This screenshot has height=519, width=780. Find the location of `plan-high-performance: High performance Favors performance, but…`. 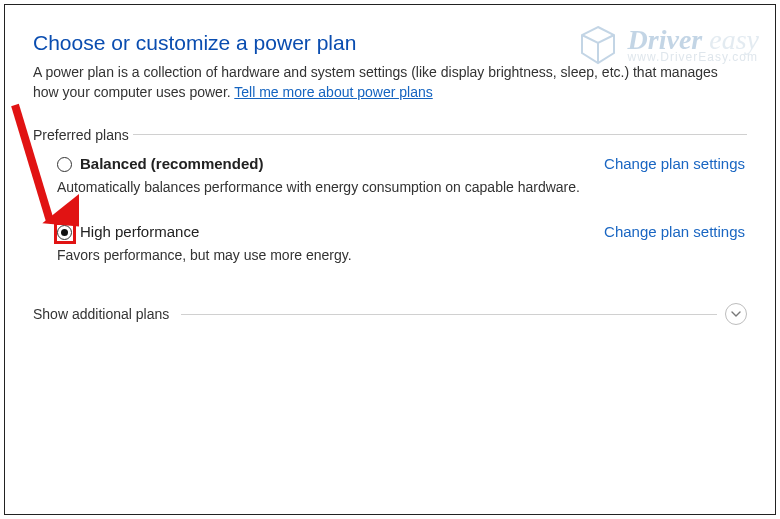

plan-high-performance: High performance Favors performance, but… is located at coordinates (390, 242).